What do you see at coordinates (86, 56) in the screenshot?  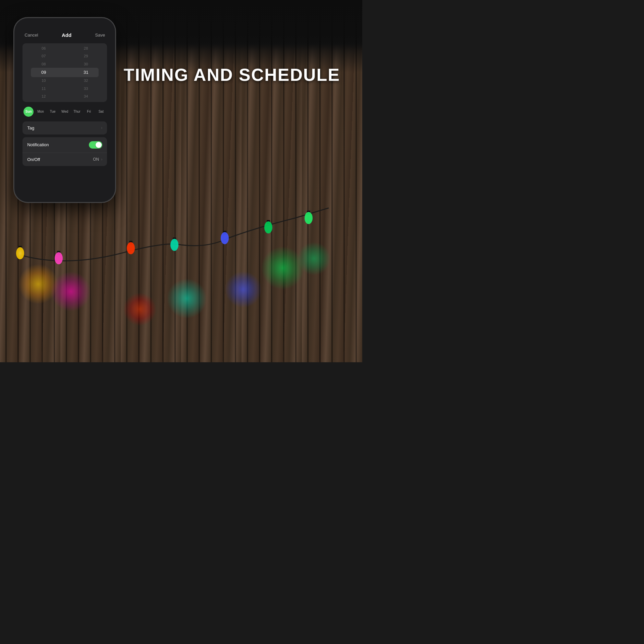 I see `min-29: 29` at bounding box center [86, 56].